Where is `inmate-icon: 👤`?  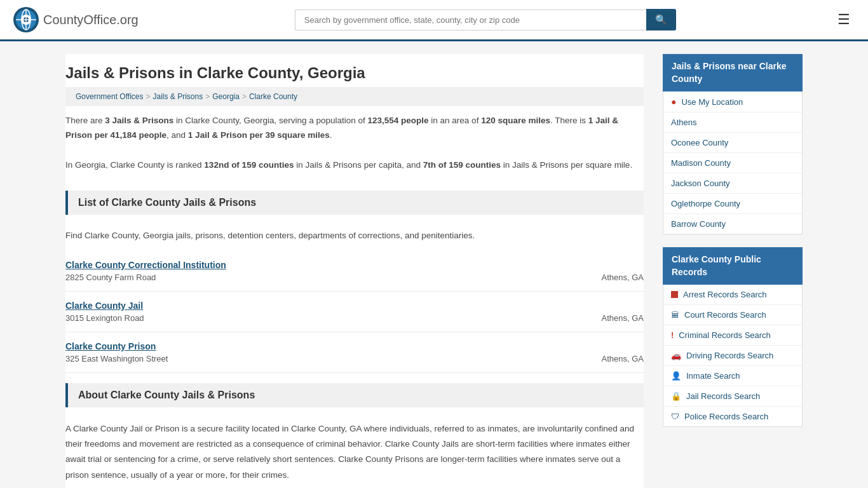
inmate-icon: 👤 is located at coordinates (676, 376).